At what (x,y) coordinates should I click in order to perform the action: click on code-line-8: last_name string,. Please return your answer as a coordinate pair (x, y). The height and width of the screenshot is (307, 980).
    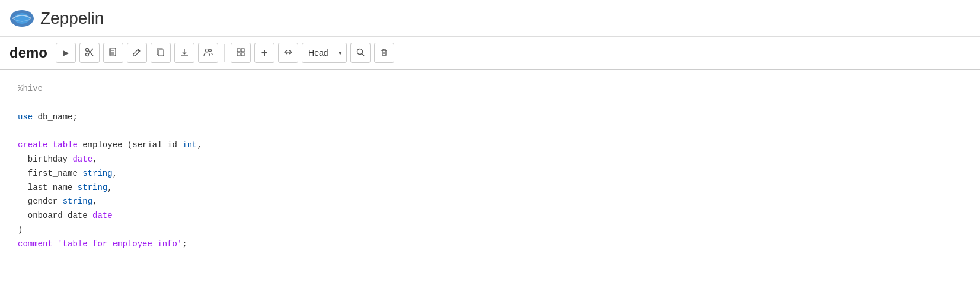
    Looking at the image, I should click on (490, 188).